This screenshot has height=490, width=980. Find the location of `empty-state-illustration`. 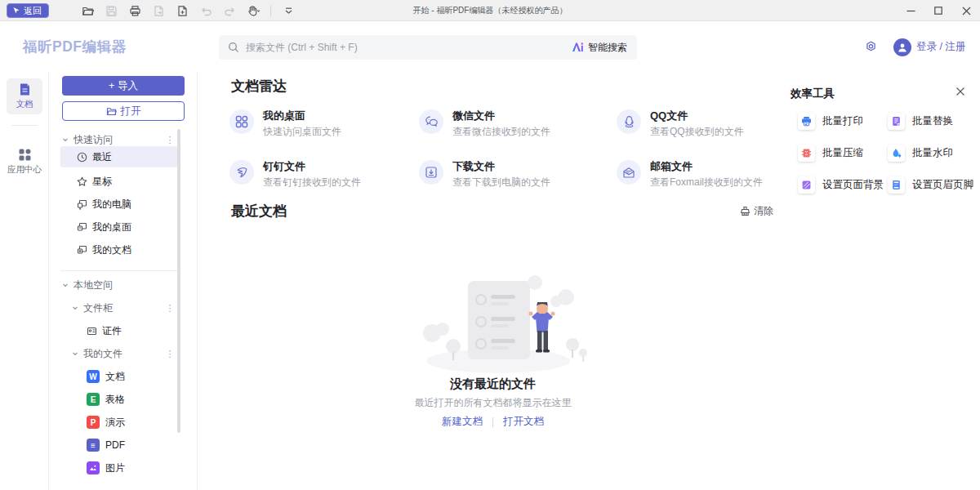

empty-state-illustration is located at coordinates (500, 323).